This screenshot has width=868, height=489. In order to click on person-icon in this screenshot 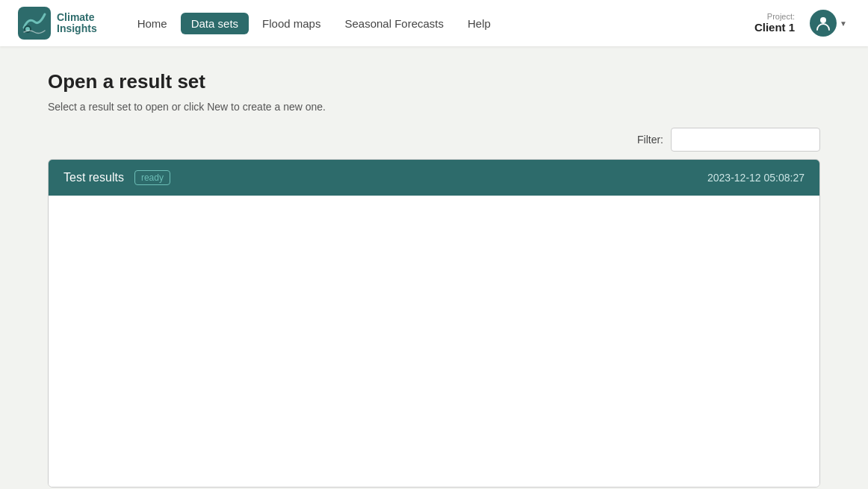, I will do `click(823, 23)`.